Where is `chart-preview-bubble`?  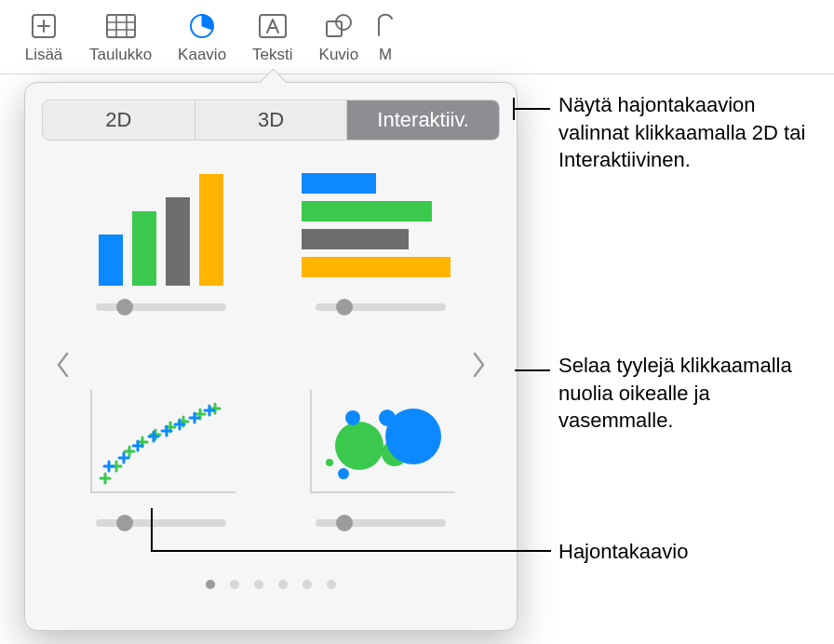
chart-preview-bubble is located at coordinates (381, 473).